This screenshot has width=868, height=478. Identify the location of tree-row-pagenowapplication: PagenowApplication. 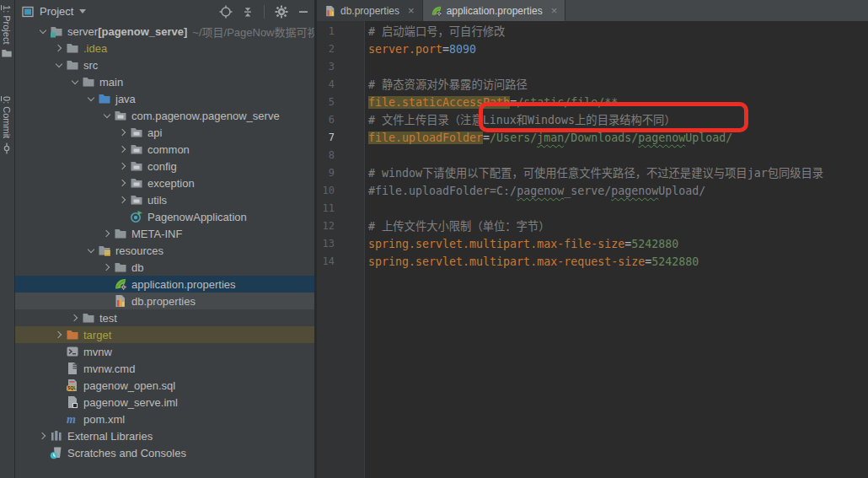
(165, 217).